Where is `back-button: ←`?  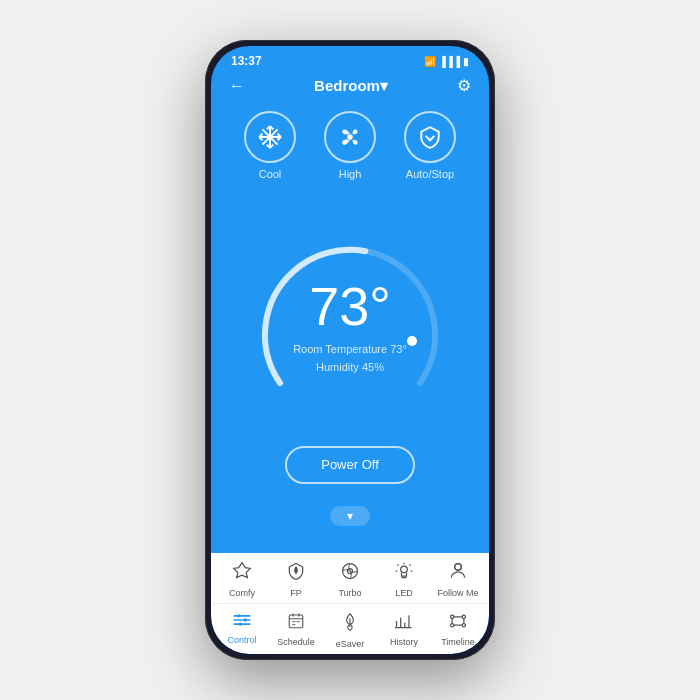 back-button: ← is located at coordinates (237, 86).